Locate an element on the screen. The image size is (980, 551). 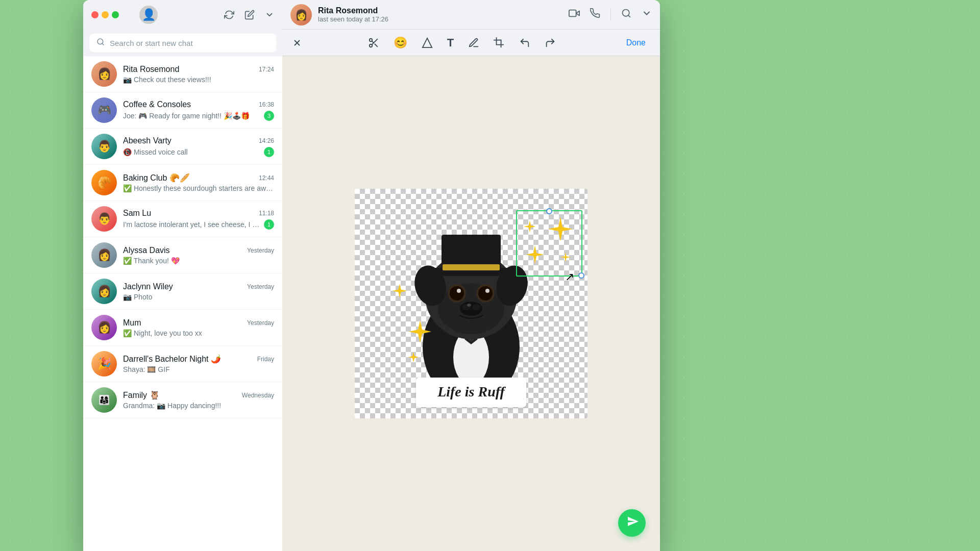
chat-preview-sam: I'm lactose intolerant yet, I see cheese… is located at coordinates (191, 224).